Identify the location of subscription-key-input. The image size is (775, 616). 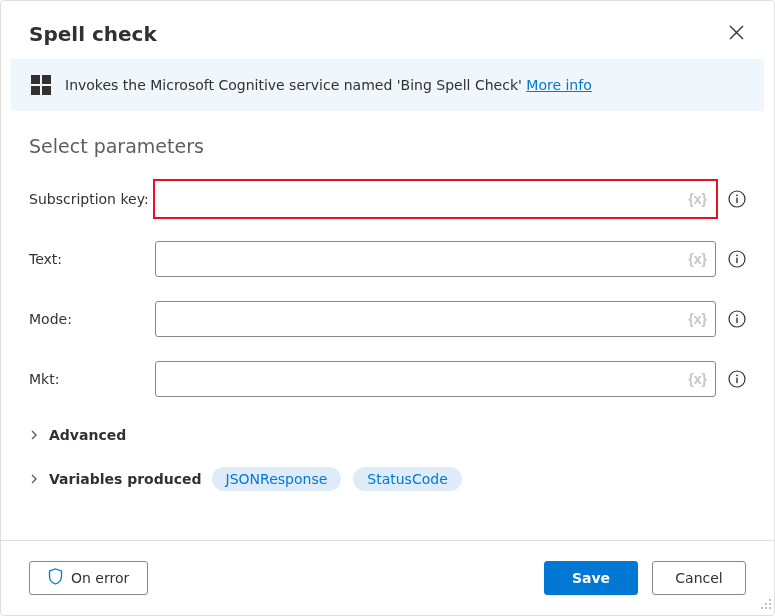
(436, 199).